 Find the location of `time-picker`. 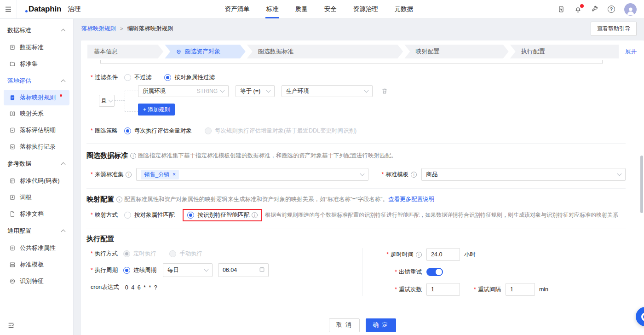

time-picker is located at coordinates (243, 270).